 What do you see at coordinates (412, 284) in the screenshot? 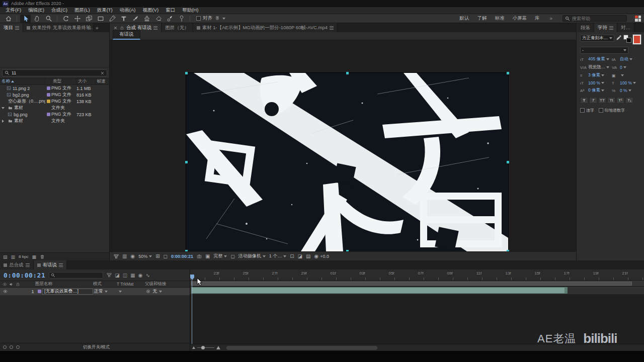
I see `work-area-bar` at bounding box center [412, 284].